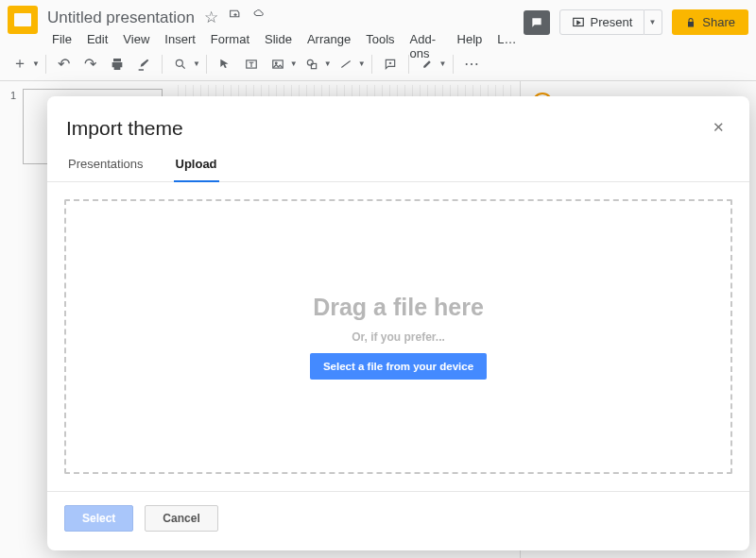  What do you see at coordinates (197, 166) in the screenshot?
I see `tab-upload: Upload` at bounding box center [197, 166].